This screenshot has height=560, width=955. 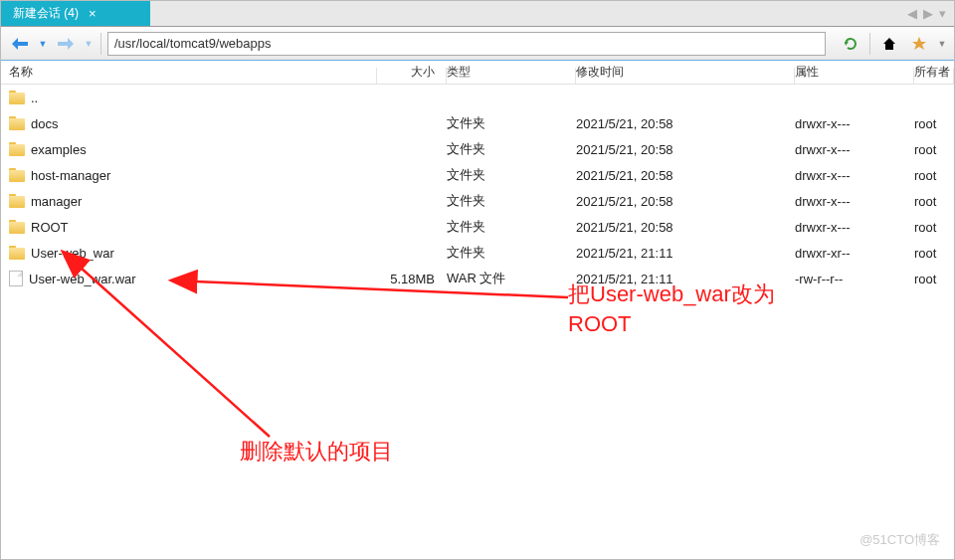 What do you see at coordinates (478, 149) in the screenshot?
I see `file-row: examples文件夹2021/5/21, 20:58drwxr-x---roo…` at bounding box center [478, 149].